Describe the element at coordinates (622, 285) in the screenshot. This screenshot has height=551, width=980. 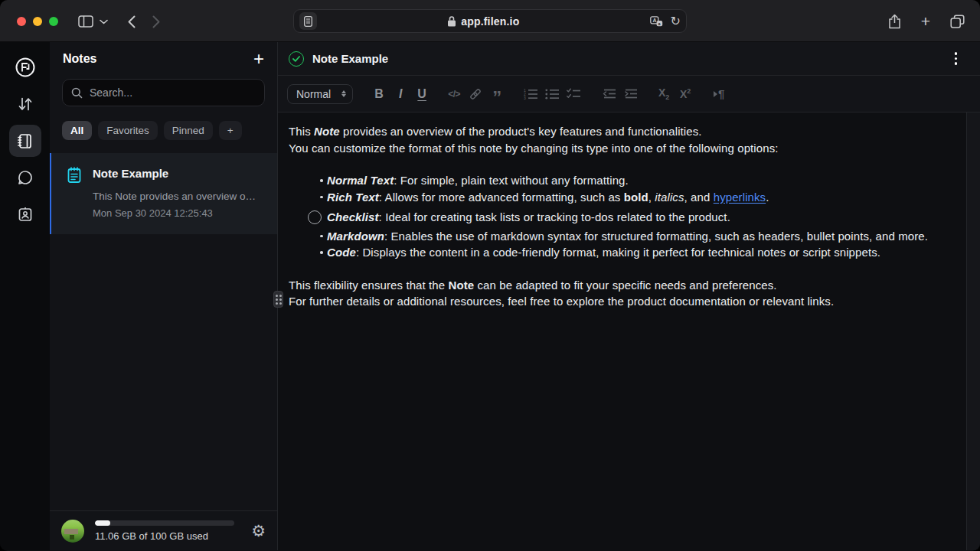
I see `paragraph: This flexibility ensures that the Note c…` at that location.